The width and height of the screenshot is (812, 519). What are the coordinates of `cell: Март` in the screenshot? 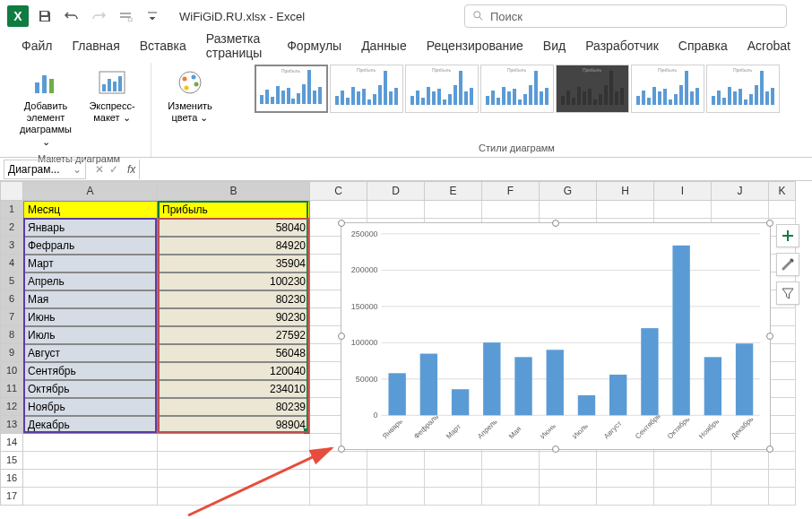 It's located at (91, 264).